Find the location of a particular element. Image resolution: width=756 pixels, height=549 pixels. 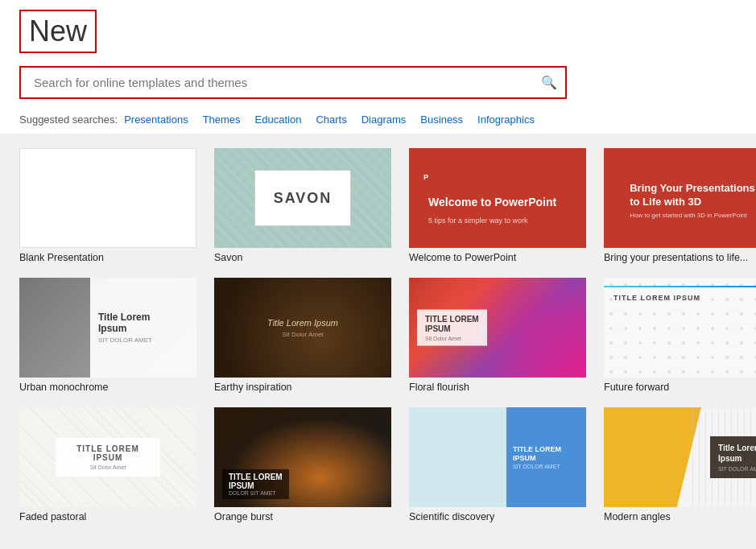

suggested-link-themes: Themes is located at coordinates (222, 119).